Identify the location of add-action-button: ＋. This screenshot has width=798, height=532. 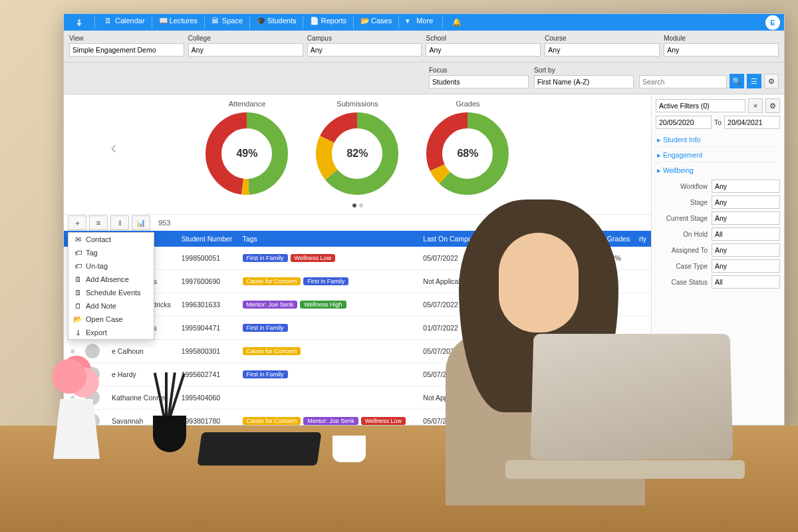
(77, 223).